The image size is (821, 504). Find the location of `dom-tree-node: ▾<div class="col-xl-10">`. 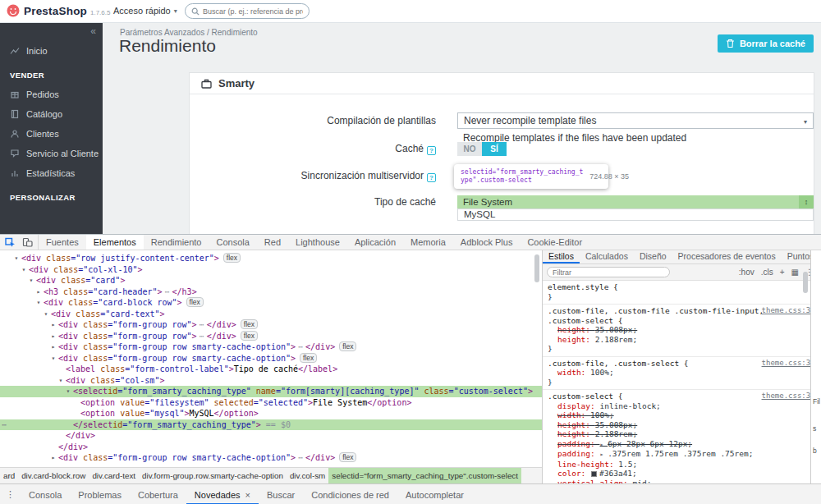

dom-tree-node: ▾<div class="col-xl-10"> is located at coordinates (271, 270).